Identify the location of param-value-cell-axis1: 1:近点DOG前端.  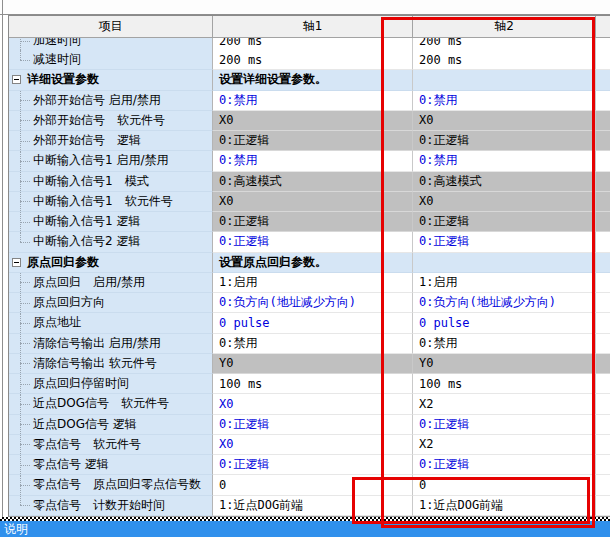
(313, 506).